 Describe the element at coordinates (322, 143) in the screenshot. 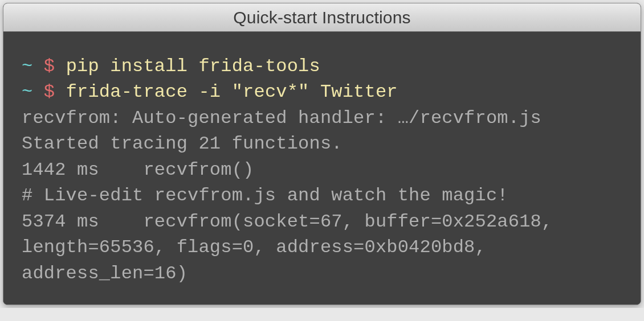

I see `output-line-2: Started tracing 21 functions.` at that location.